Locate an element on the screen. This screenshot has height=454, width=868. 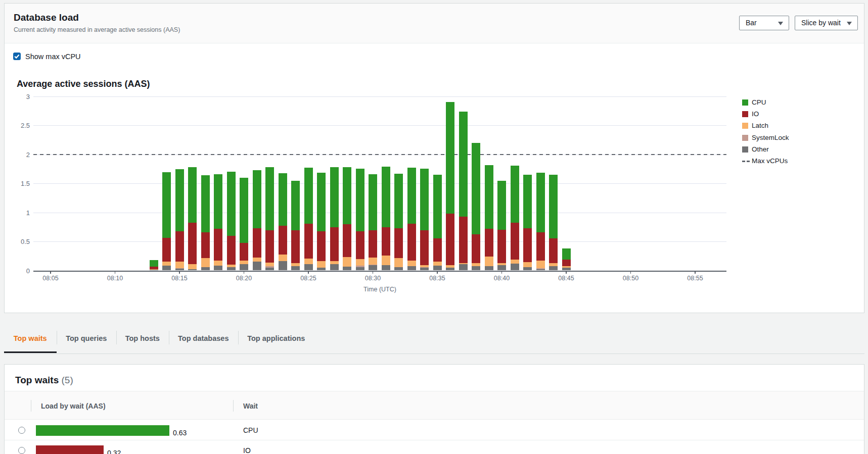
top-waits-title: Top waits (5) is located at coordinates (44, 380).